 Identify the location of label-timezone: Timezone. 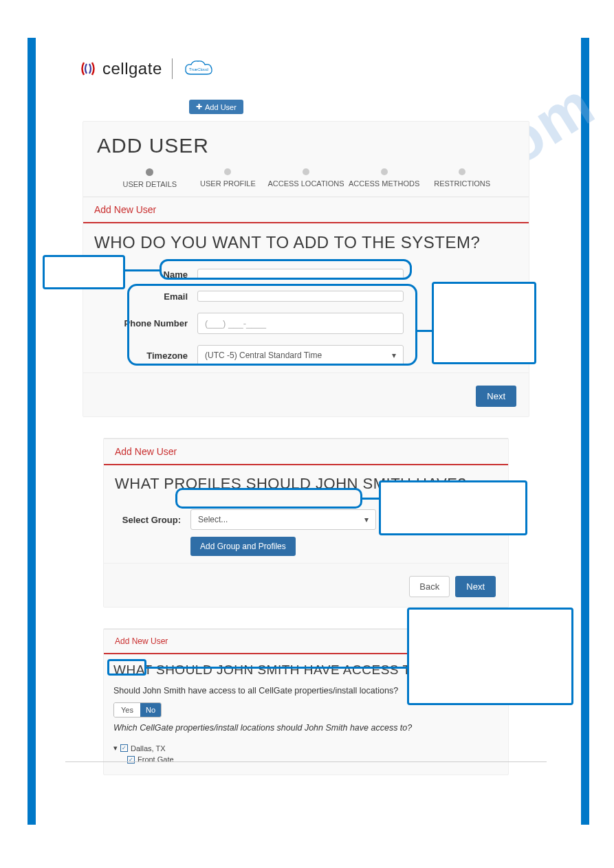
(146, 356).